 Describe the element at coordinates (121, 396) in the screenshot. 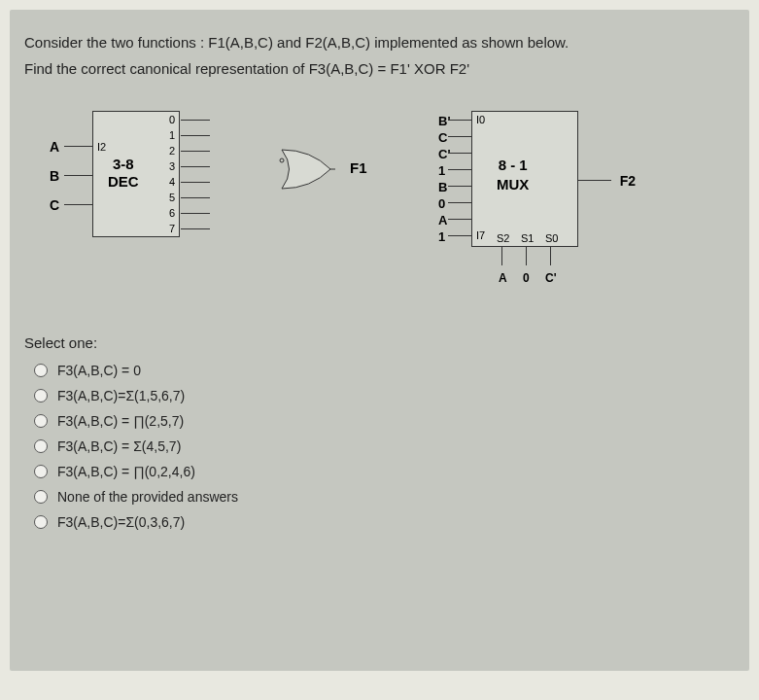

I see `option-b-text: F3(A,B,C)=Σ(1,5,6,7)` at that location.